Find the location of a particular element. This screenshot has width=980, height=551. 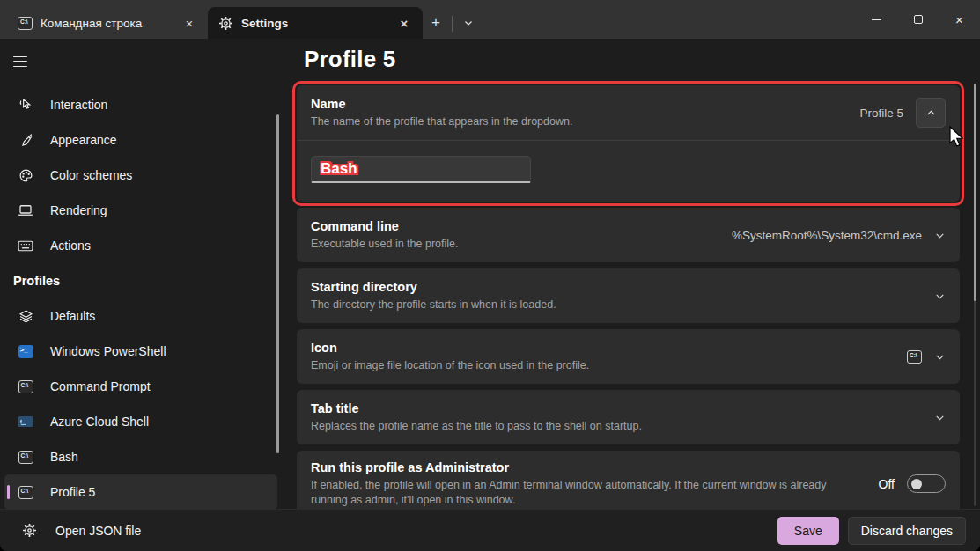

setting-value: Profile 5 is located at coordinates (881, 113).